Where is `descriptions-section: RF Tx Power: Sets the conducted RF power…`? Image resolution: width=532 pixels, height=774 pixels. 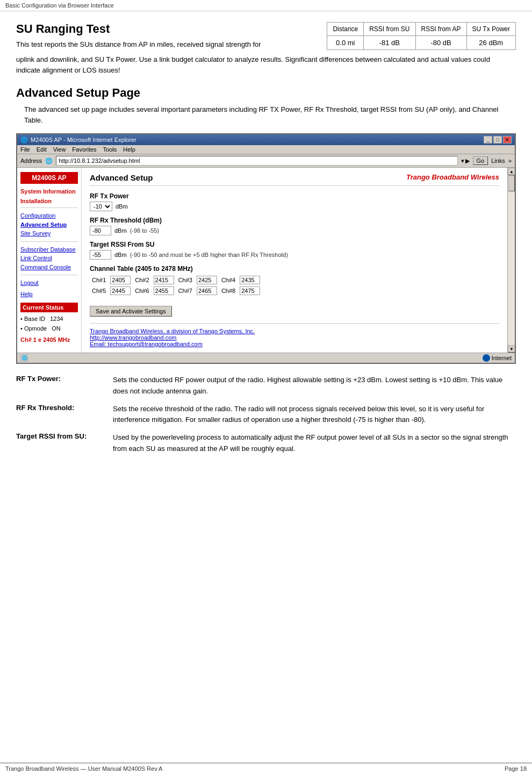 descriptions-section: RF Tx Power: Sets the conducted RF power… is located at coordinates (266, 415).